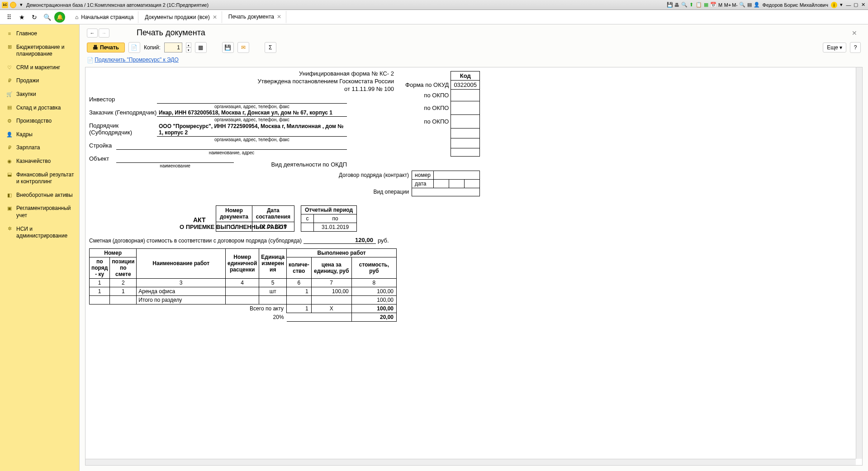  I want to click on copies-up-button: ▲, so click(189, 45).